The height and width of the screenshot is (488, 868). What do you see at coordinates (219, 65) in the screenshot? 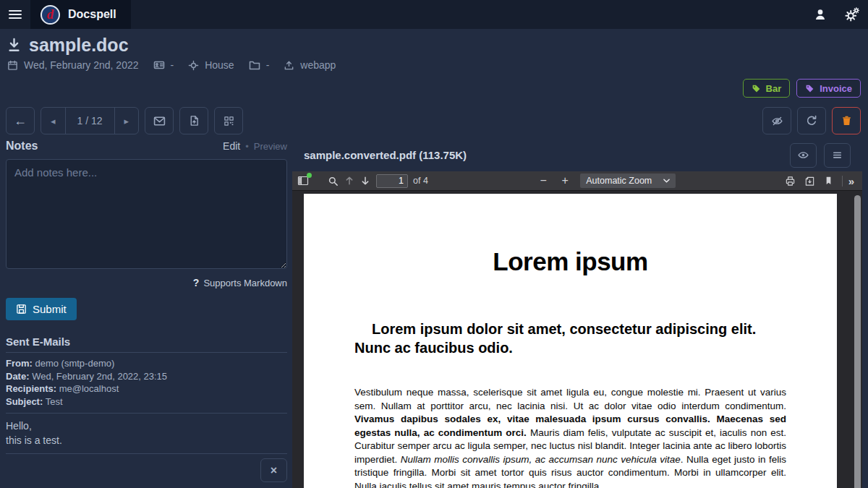
I see `concerning-value: House` at bounding box center [219, 65].